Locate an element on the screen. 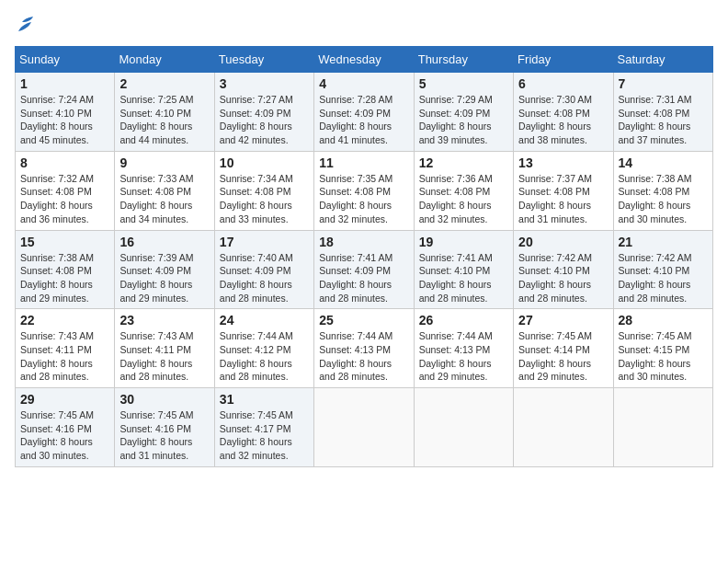  day-number: 9 is located at coordinates (164, 163).